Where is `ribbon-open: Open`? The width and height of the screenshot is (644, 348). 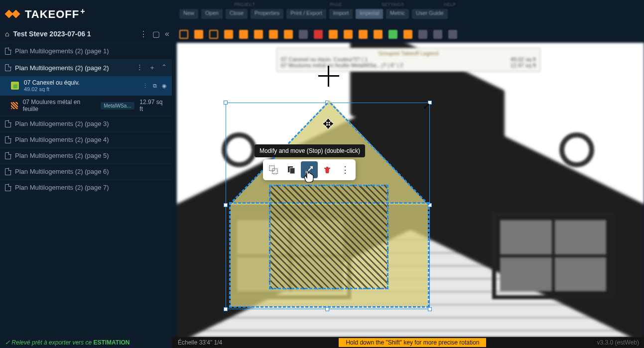
ribbon-open: Open is located at coordinates (212, 14).